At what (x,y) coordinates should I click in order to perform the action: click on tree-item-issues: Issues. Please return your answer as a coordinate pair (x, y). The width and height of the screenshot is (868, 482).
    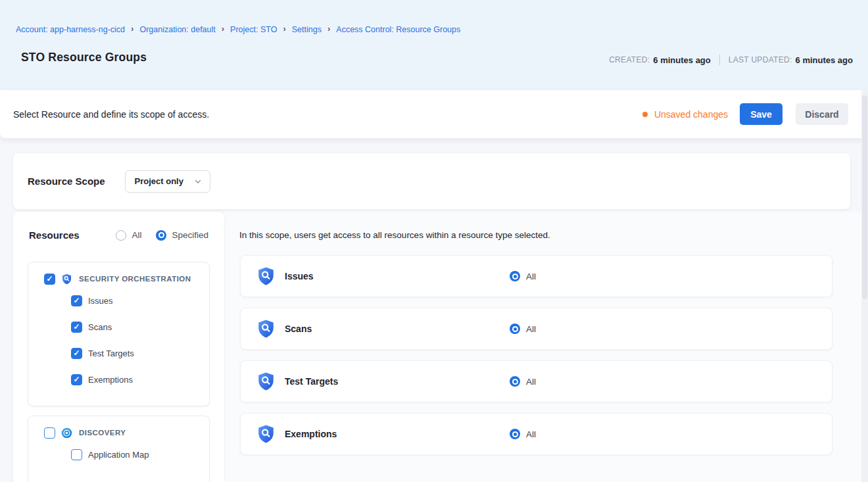
    Looking at the image, I should click on (135, 301).